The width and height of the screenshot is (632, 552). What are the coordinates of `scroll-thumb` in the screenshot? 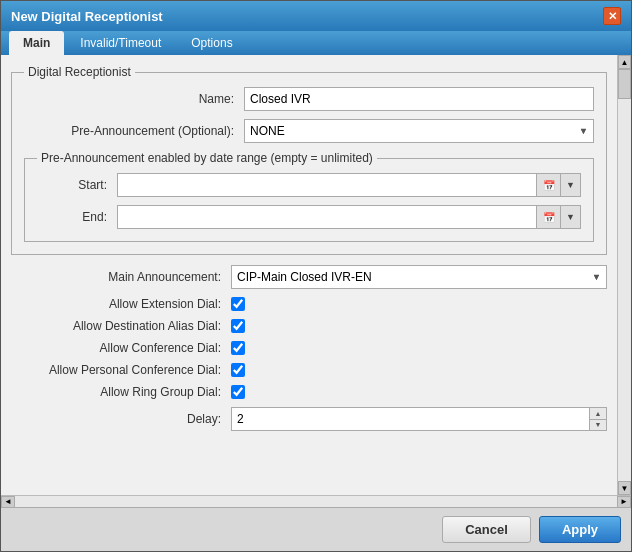 It's located at (624, 84).